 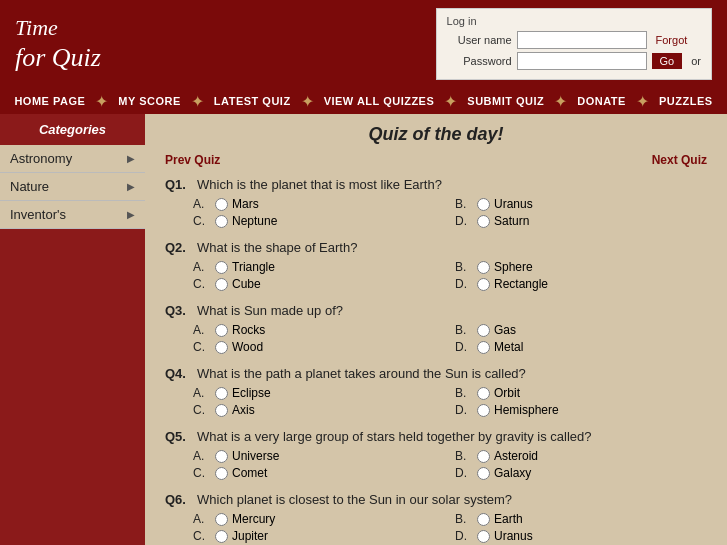 I want to click on answer-item: A.Mercury, so click(x=319, y=519).